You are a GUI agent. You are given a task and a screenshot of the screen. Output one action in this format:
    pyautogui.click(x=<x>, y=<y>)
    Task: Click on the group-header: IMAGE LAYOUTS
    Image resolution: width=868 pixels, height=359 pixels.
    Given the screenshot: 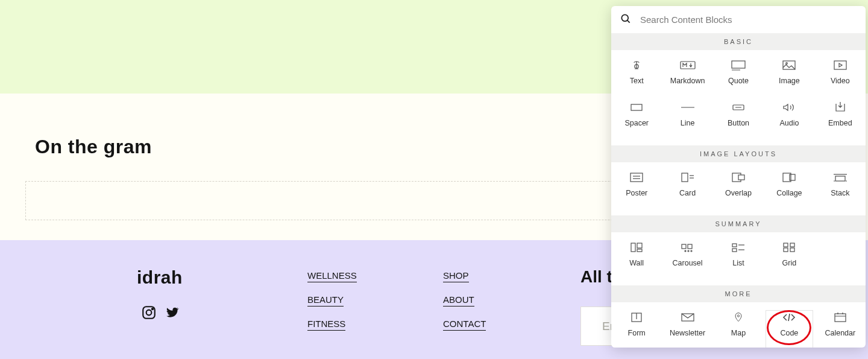 What is the action you would take?
    pyautogui.click(x=738, y=154)
    